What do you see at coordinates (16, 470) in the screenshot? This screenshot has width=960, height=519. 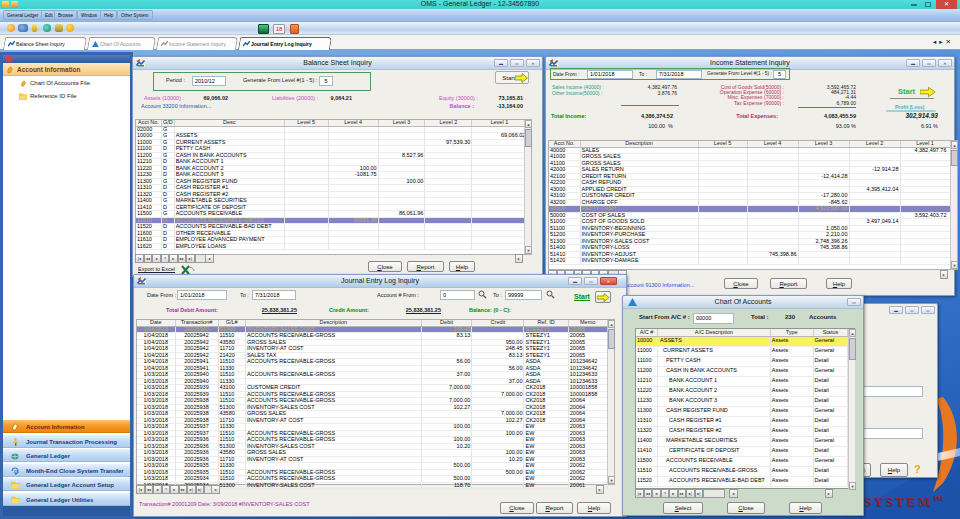 I see `svg-text: 31` at bounding box center [16, 470].